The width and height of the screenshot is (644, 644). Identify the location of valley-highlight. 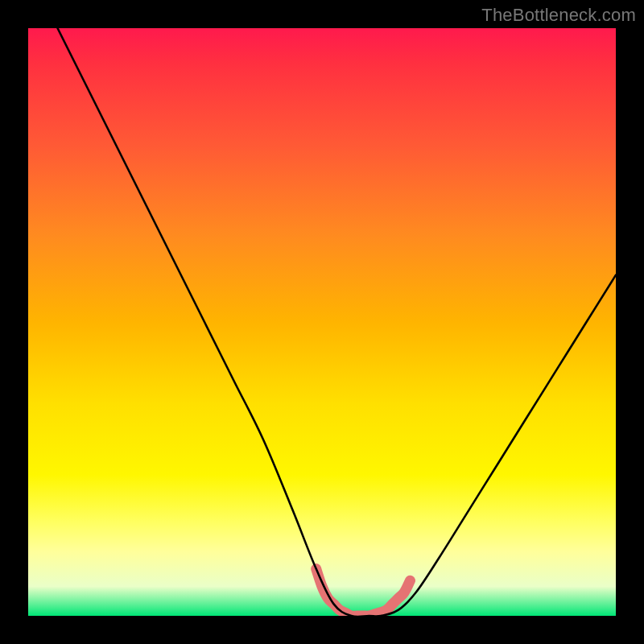
(364, 592).